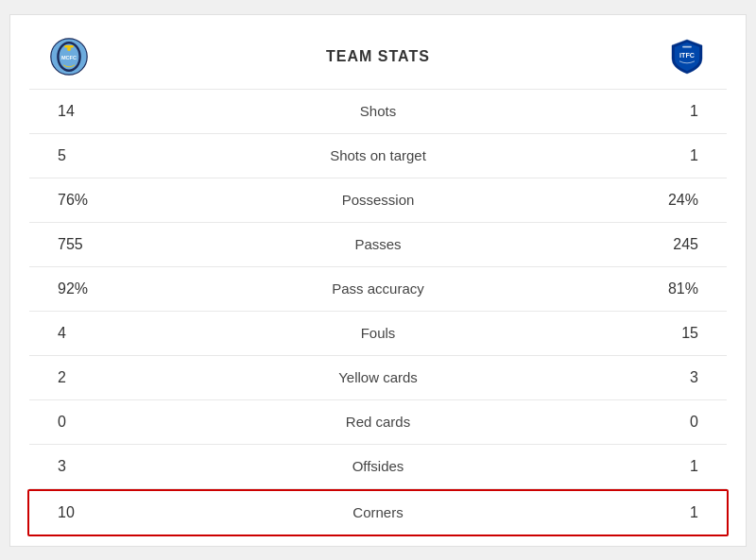  Describe the element at coordinates (378, 467) in the screenshot. I see `stat-label: Offsides` at that location.